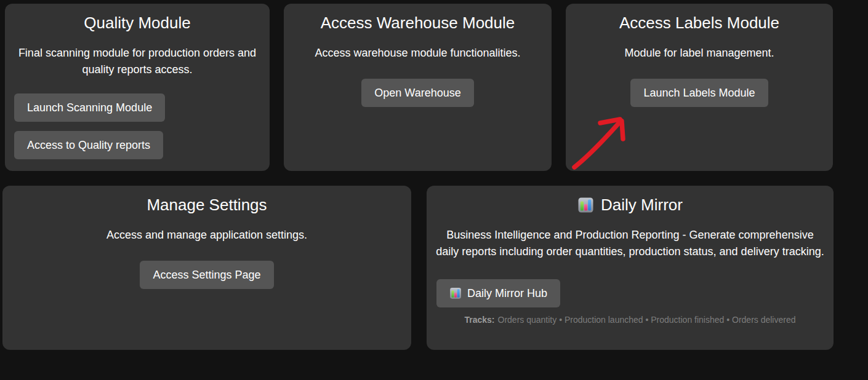 The height and width of the screenshot is (380, 868). I want to click on card-quality-module: Quality Module Final scanning module for…, so click(137, 87).